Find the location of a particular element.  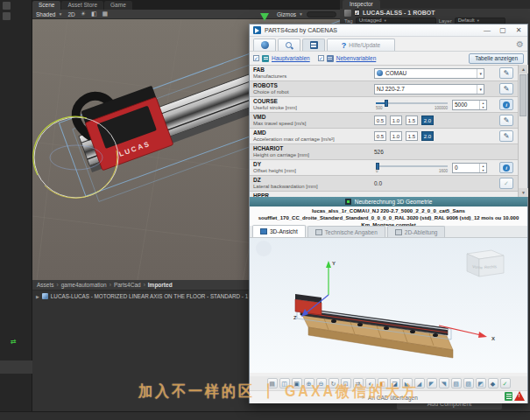

variable-label: COURSEUseful stroke [mm] is located at coordinates (311, 105).